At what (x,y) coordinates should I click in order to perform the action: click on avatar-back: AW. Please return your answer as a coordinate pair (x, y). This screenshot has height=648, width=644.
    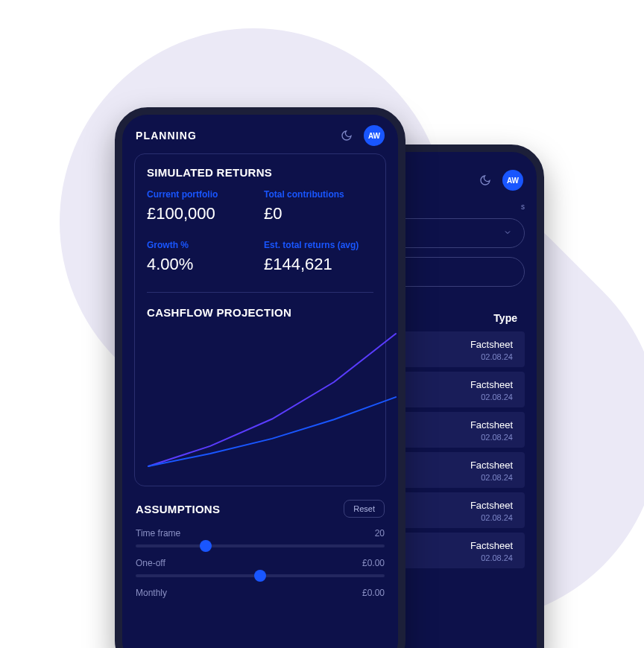
    Looking at the image, I should click on (513, 180).